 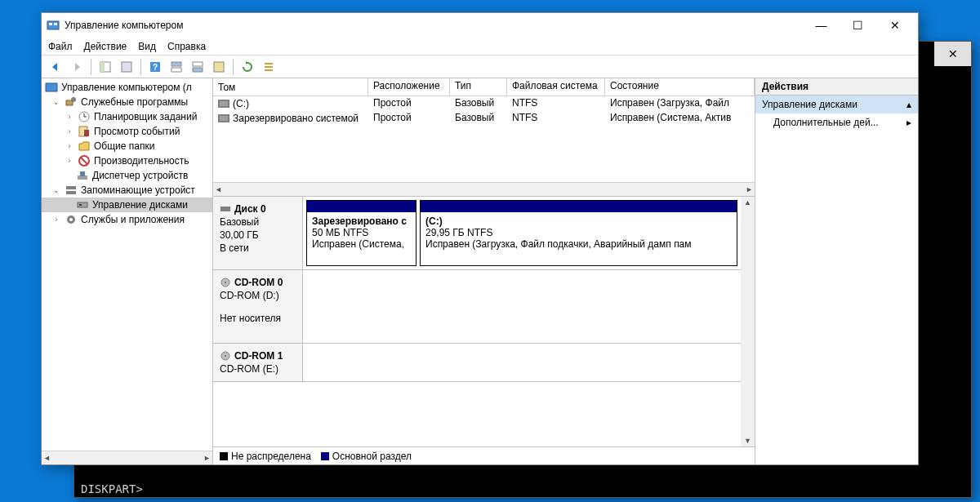 What do you see at coordinates (483, 87) in the screenshot?
I see `volume-list-header: Том Расположение Тип Файловая система Со…` at bounding box center [483, 87].